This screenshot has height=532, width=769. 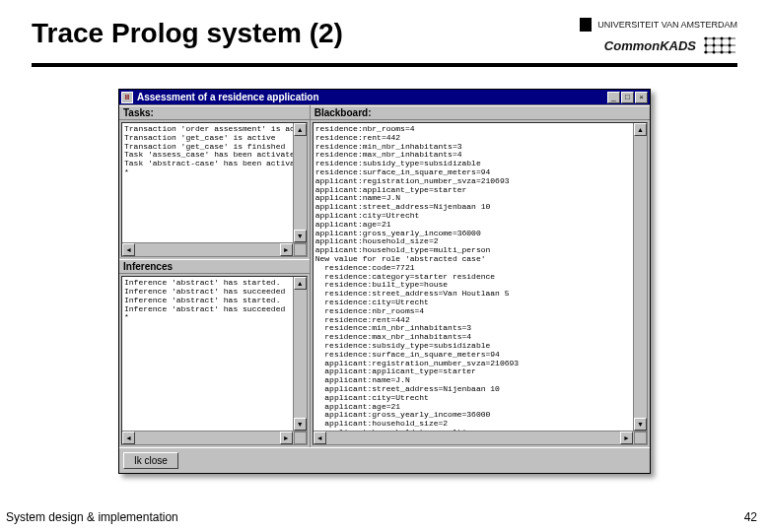 What do you see at coordinates (215, 361) in the screenshot?
I see `inferences-body: Inference 'abstract' has started. Infere…` at bounding box center [215, 361].